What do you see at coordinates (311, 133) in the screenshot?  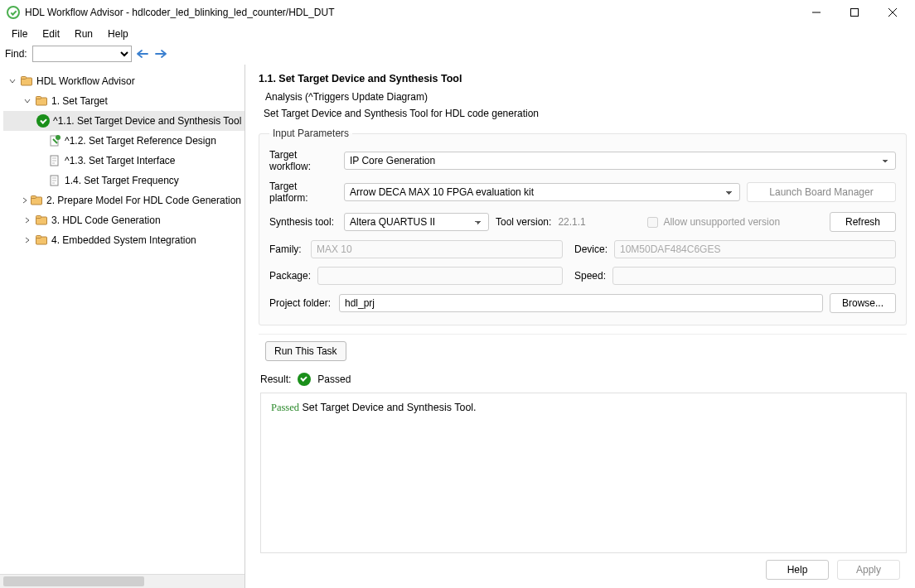 I see `input-parameters-legend: Input Parameters` at bounding box center [311, 133].